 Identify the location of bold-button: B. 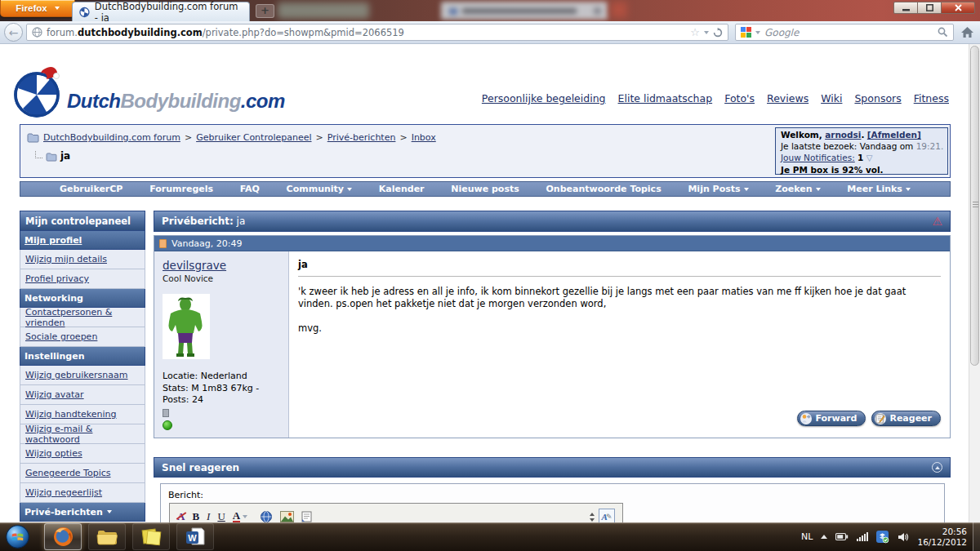
(196, 516).